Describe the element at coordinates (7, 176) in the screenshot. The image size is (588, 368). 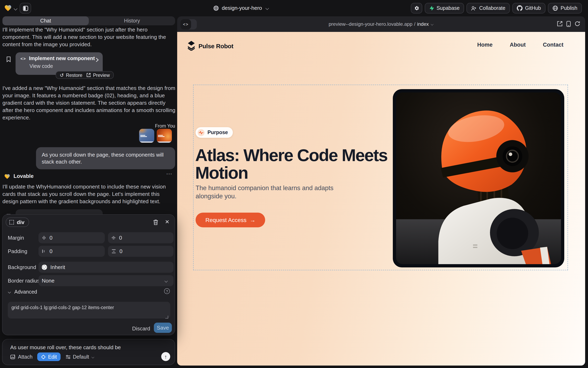
I see `lovable-heart-icon` at that location.